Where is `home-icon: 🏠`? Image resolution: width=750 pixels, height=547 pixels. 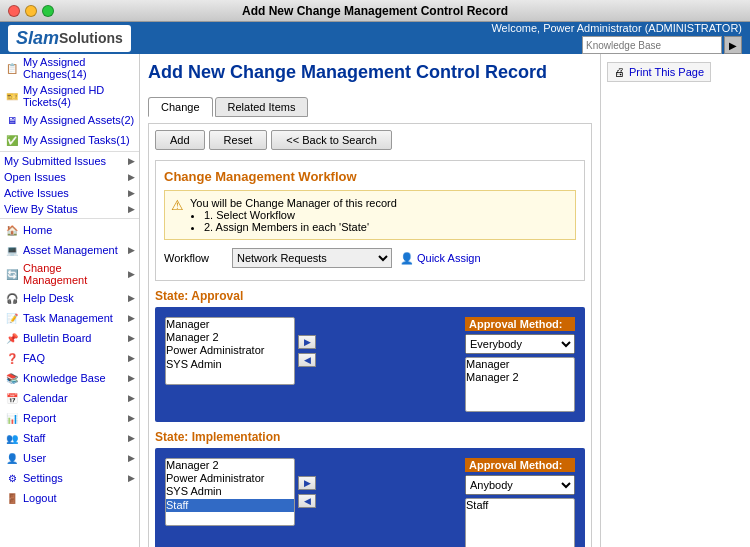 home-icon: 🏠 is located at coordinates (12, 230).